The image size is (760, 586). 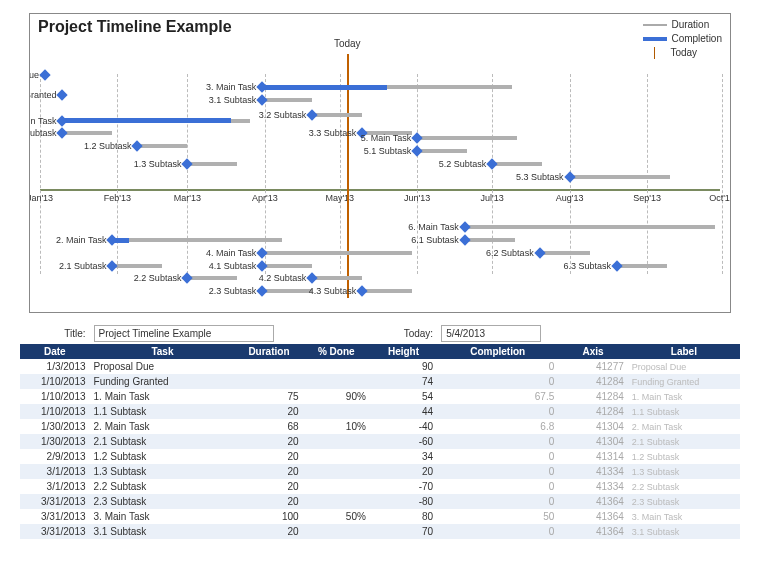 I want to click on cell-task: 2. Main Task, so click(x=163, y=426).